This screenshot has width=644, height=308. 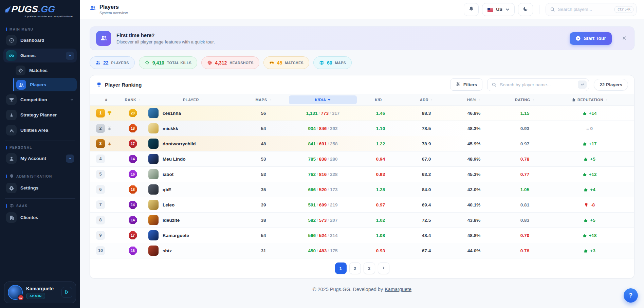 I want to click on column-header-adr: ADR, so click(x=426, y=100).